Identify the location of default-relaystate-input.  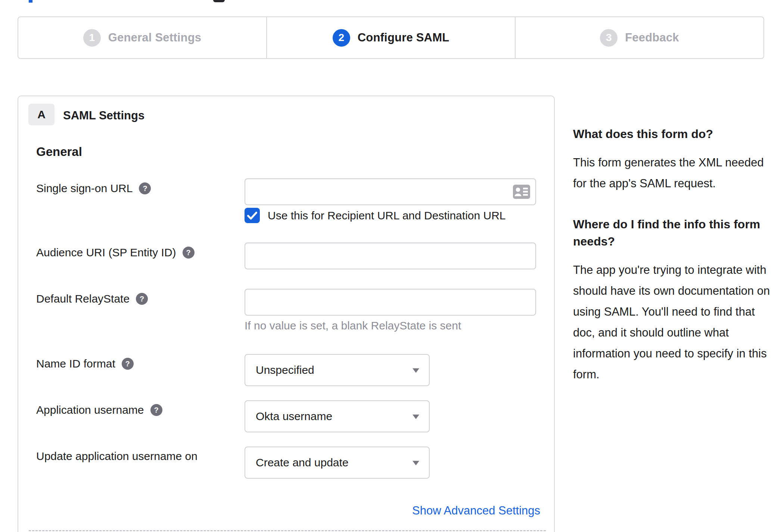
(390, 302).